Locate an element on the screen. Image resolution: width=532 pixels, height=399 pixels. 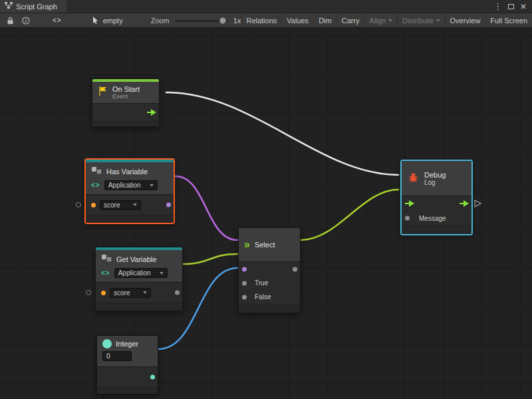
maximize-icon is located at coordinates (511, 7).